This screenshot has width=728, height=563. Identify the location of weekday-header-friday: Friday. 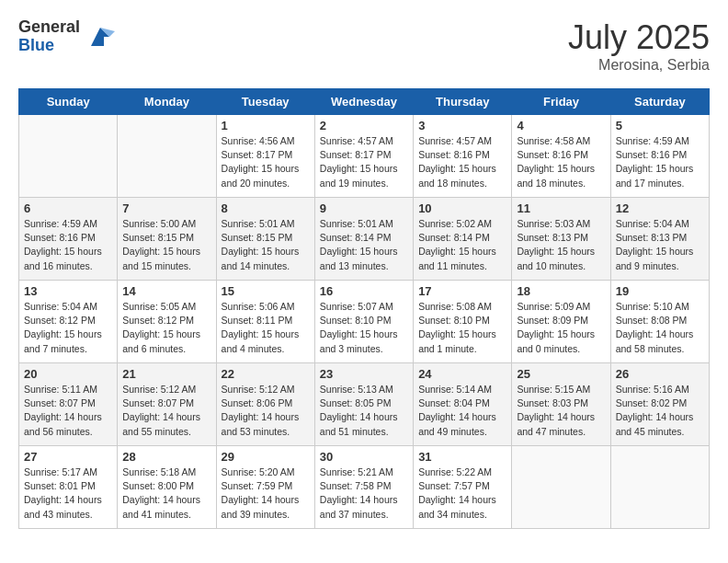
(561, 102).